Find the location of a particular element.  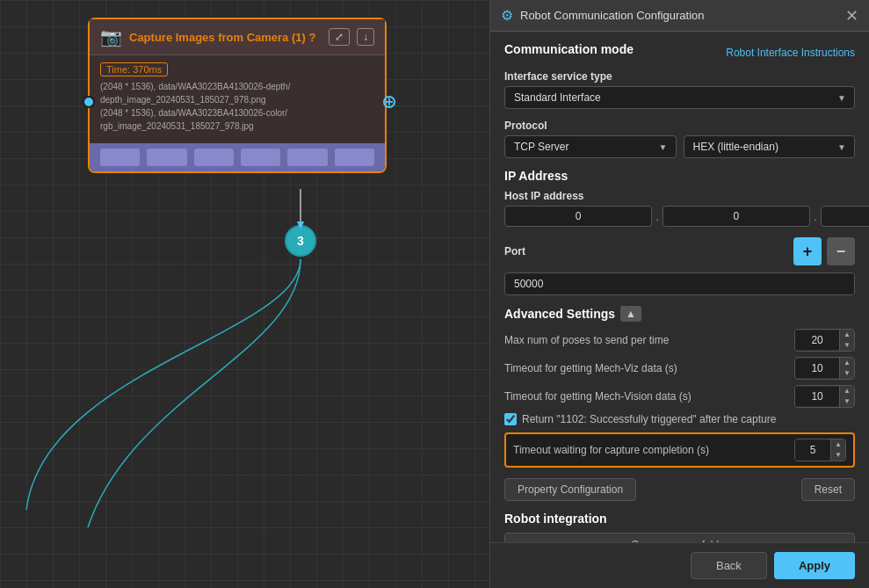

trigger-checkbox is located at coordinates (511, 419).